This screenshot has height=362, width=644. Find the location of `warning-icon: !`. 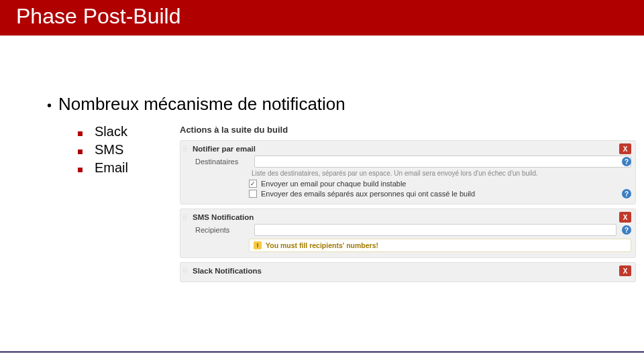

warning-icon: ! is located at coordinates (258, 245).